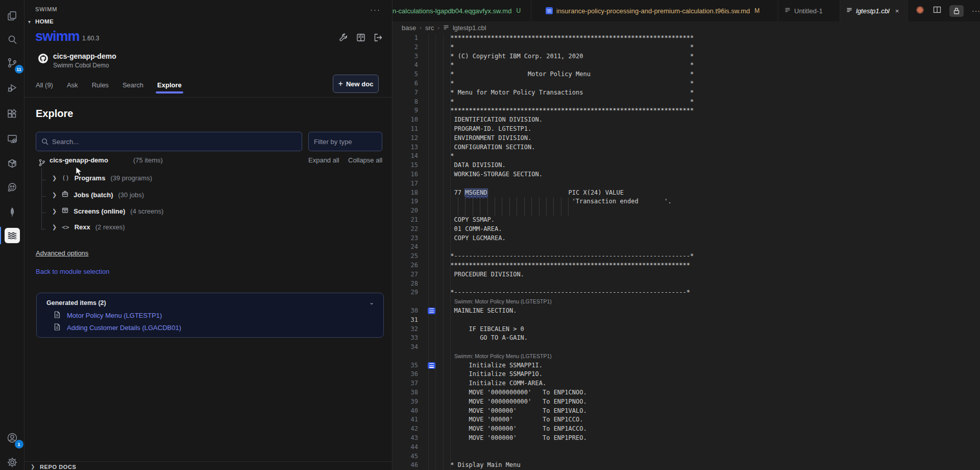 The width and height of the screenshot is (980, 470). What do you see at coordinates (344, 38) in the screenshot?
I see `wrench-icon` at bounding box center [344, 38].